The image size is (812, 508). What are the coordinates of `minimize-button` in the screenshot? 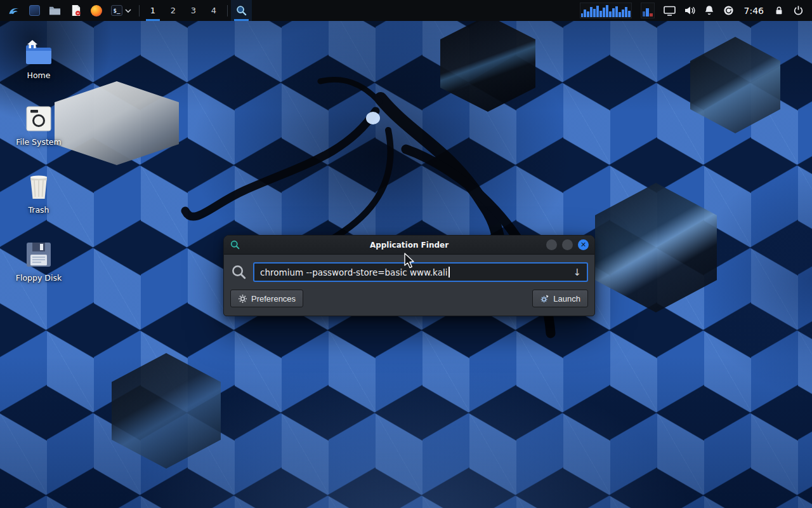 It's located at (552, 245).